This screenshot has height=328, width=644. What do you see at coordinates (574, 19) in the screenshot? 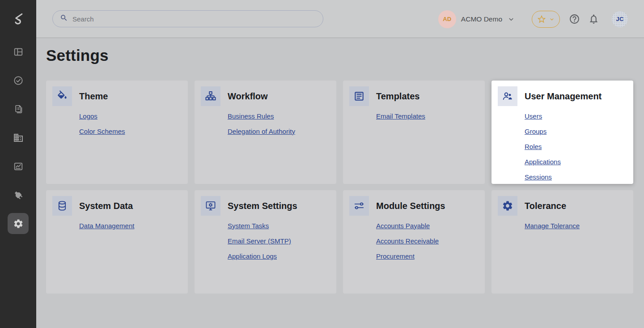
I see `help-button` at bounding box center [574, 19].